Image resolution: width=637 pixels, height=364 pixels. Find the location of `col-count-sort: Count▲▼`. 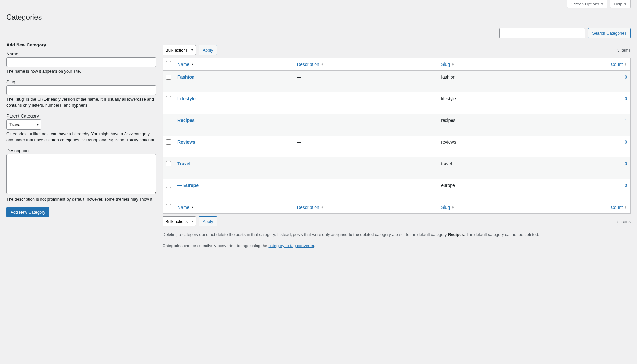

col-count-sort: Count▲▼ is located at coordinates (619, 64).